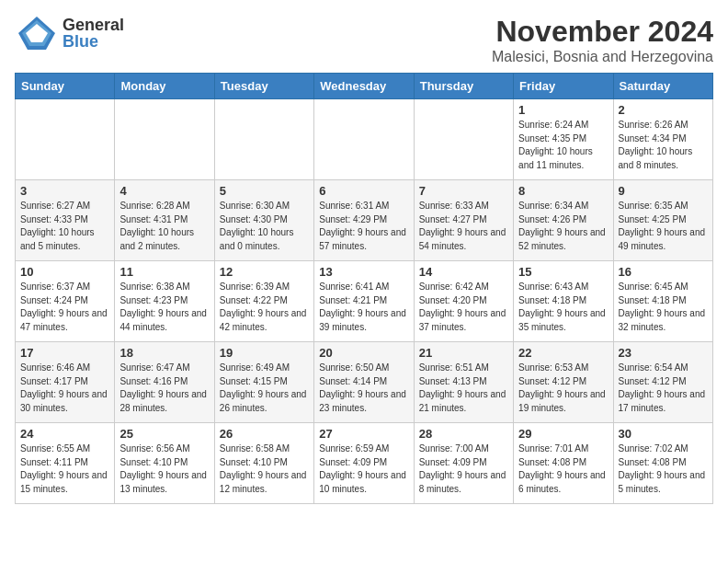 The width and height of the screenshot is (728, 563). Describe the element at coordinates (64, 226) in the screenshot. I see `day-info: Sunrise: 6:27 AM Sunset: 4:33 PM Dayligh…` at that location.